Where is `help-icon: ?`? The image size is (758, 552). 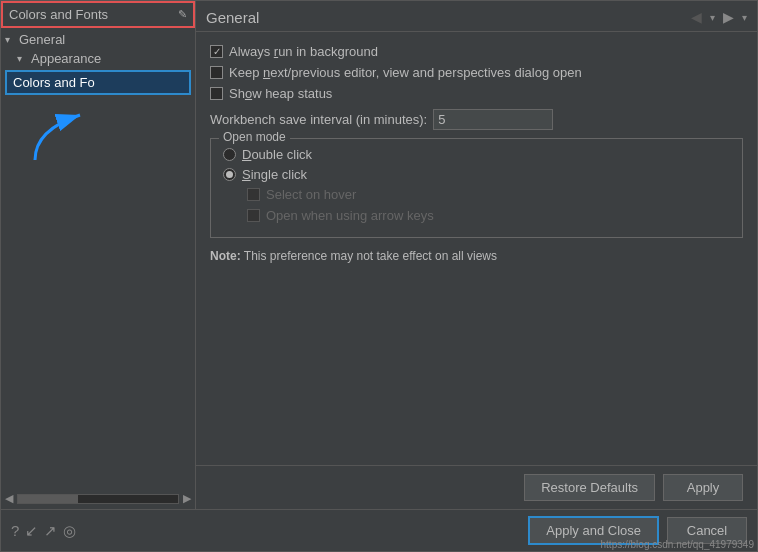
help-icon: ? is located at coordinates (15, 530).